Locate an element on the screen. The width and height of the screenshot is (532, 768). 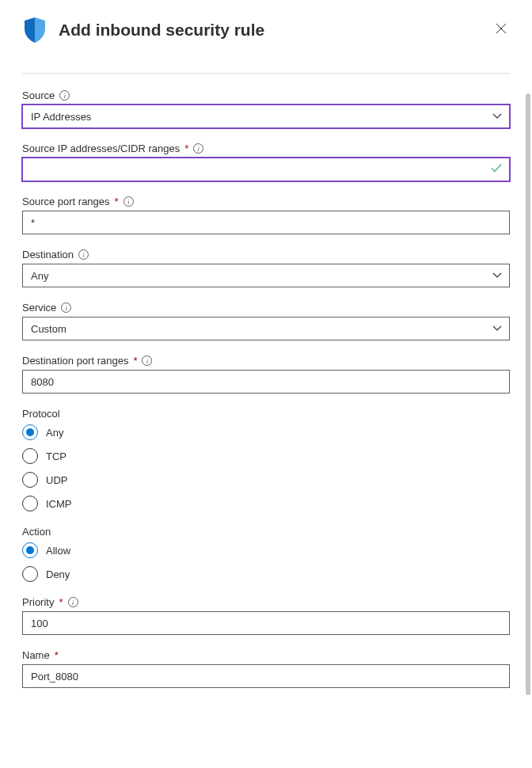
action-radio-deny: Deny is located at coordinates (266, 574).